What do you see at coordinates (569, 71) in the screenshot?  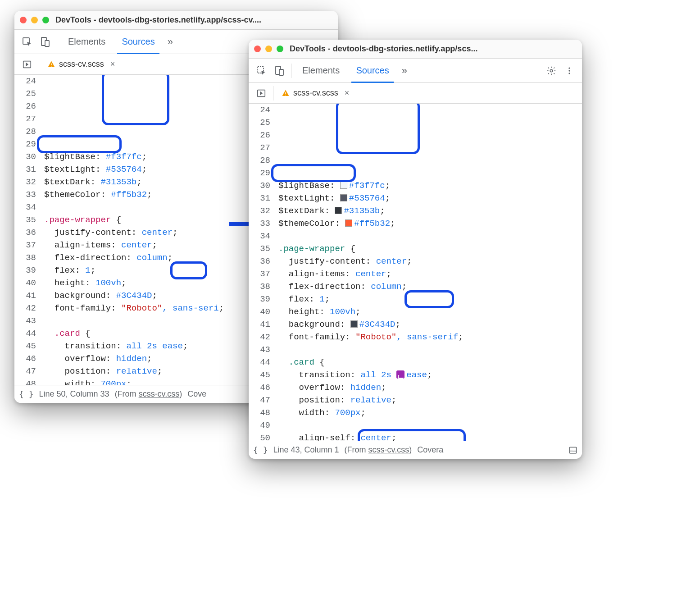 I see `kebab-icon` at bounding box center [569, 71].